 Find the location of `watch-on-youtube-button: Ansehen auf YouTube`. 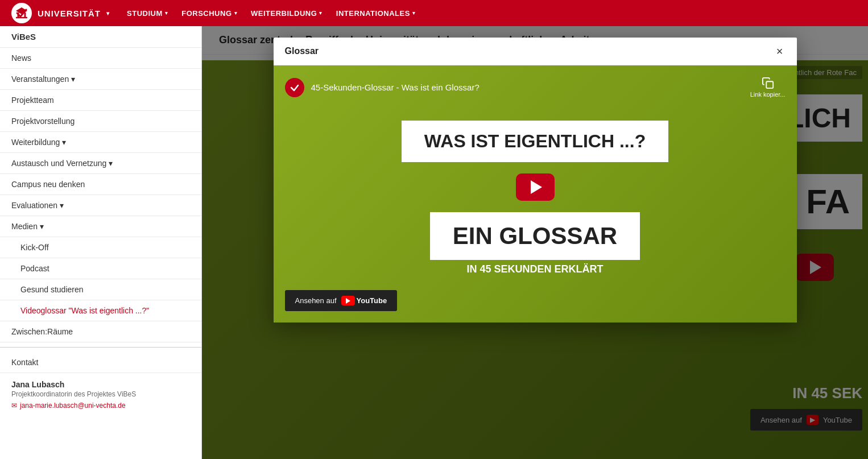

watch-on-youtube-button: Ansehen auf YouTube is located at coordinates (341, 300).